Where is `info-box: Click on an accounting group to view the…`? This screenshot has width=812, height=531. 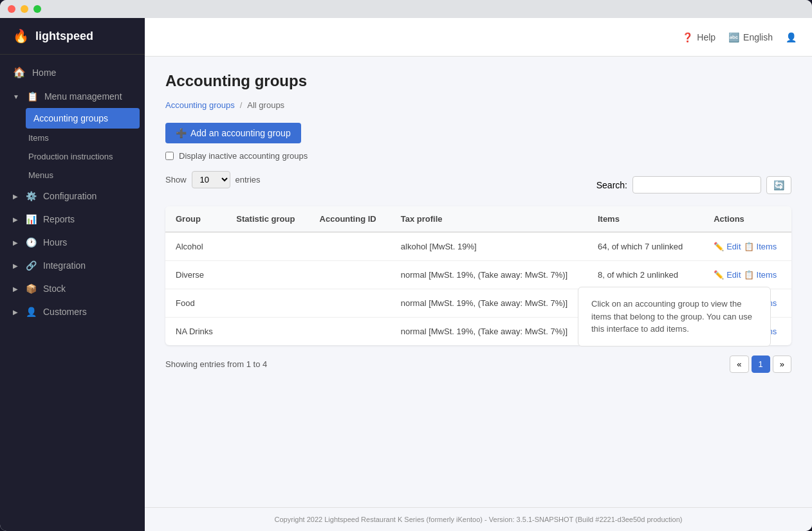 info-box: Click on an accounting group to view the… is located at coordinates (674, 316).